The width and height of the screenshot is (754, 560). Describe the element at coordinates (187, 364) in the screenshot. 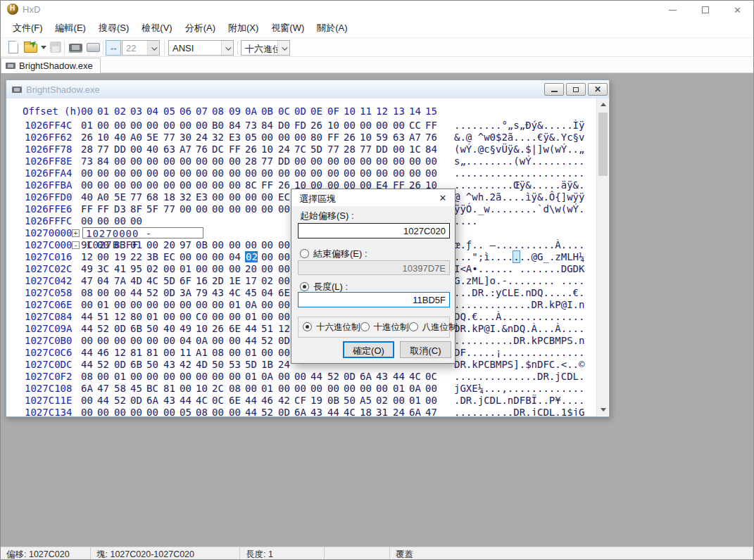

I see `hex-byte-cell: 42` at that location.